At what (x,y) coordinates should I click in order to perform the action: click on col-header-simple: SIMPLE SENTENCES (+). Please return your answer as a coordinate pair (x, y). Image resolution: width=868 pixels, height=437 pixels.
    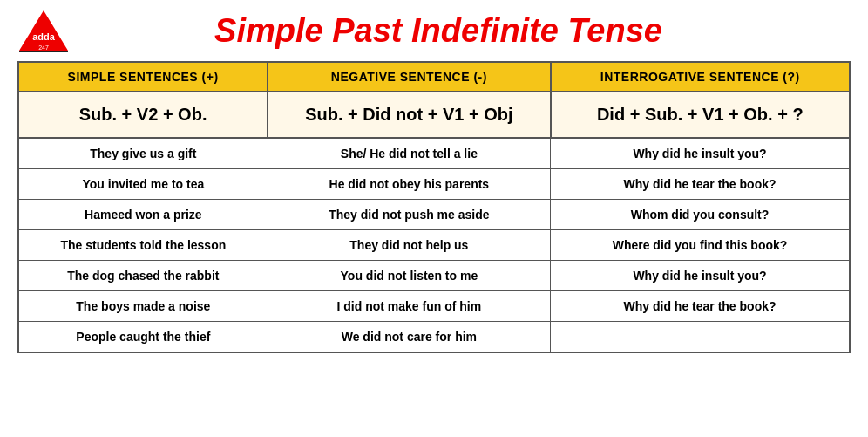
    Looking at the image, I should click on (143, 77).